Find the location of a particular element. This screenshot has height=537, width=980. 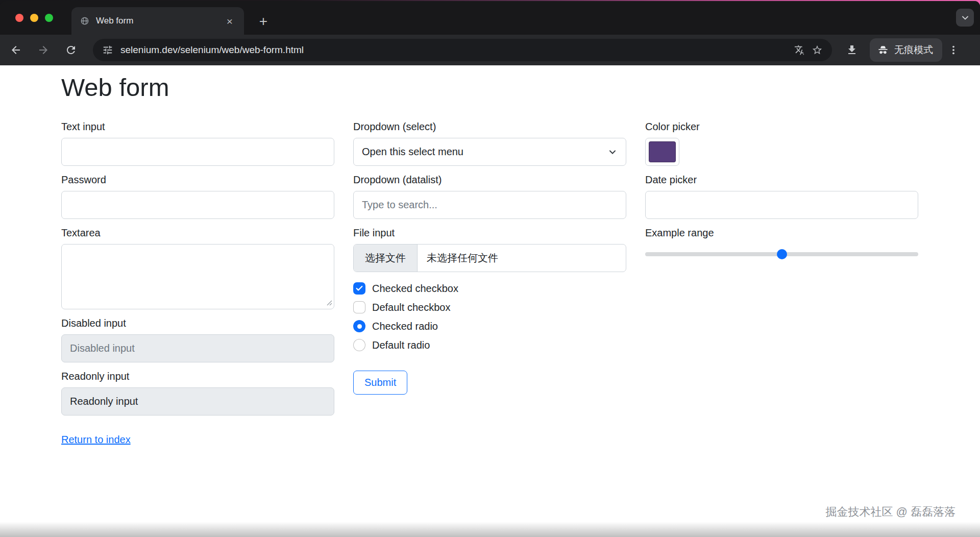

translate-icon is located at coordinates (800, 50).